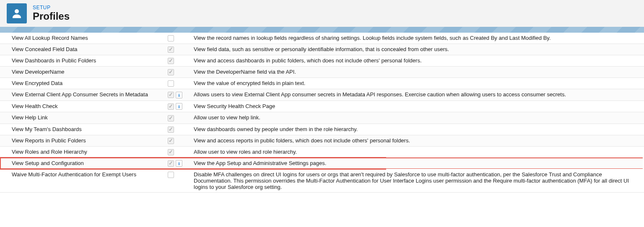 This screenshot has width=644, height=227. Describe the element at coordinates (419, 84) in the screenshot. I see `permission-description: View the value of encrypted fields in pl…` at that location.